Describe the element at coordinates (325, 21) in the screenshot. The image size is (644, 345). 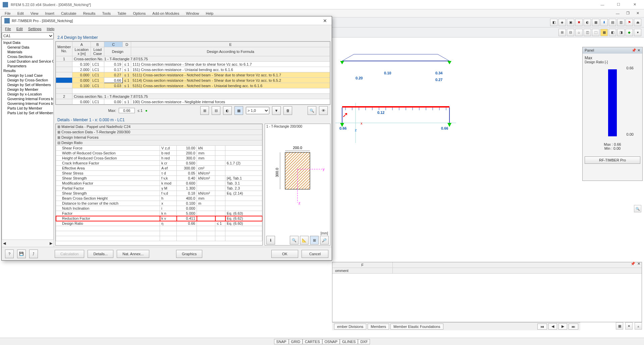
I see `dialog-close-icon: ✕` at that location.